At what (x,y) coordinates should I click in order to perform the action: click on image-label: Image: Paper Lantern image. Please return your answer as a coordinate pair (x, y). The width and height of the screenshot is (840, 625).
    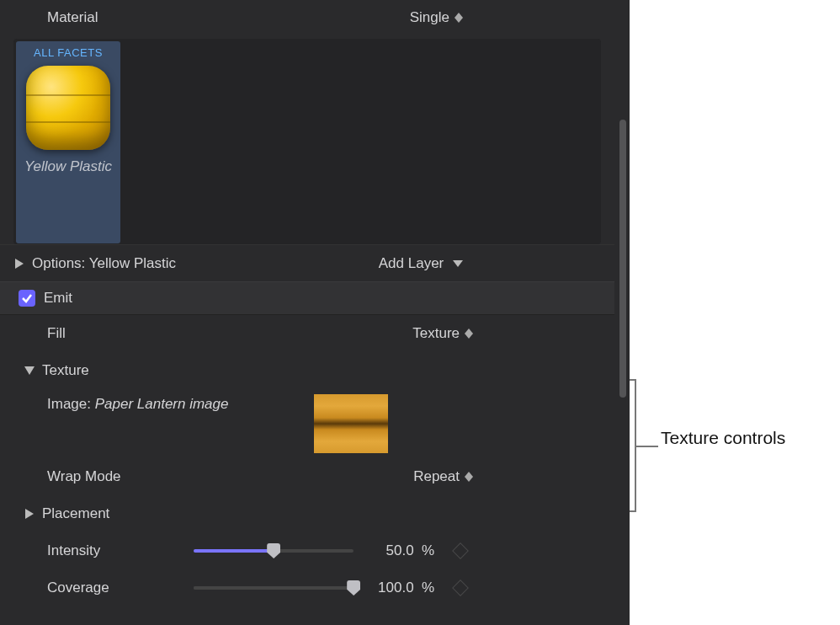
    Looking at the image, I should click on (138, 404).